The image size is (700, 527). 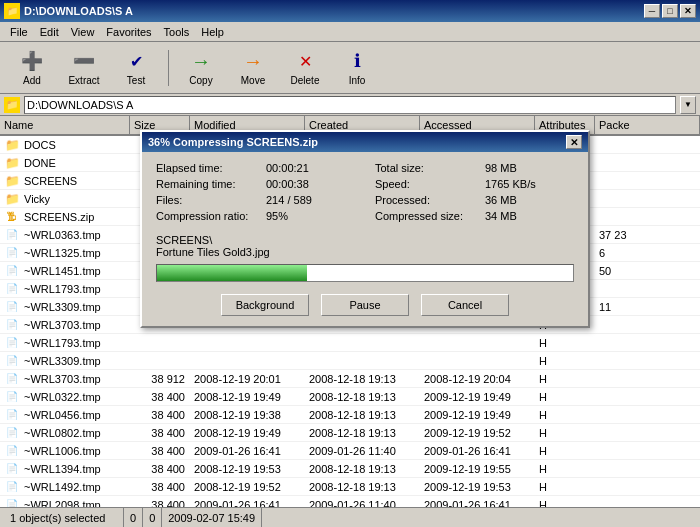 I want to click on current-path-text: SCREENS\, so click(x=365, y=240).